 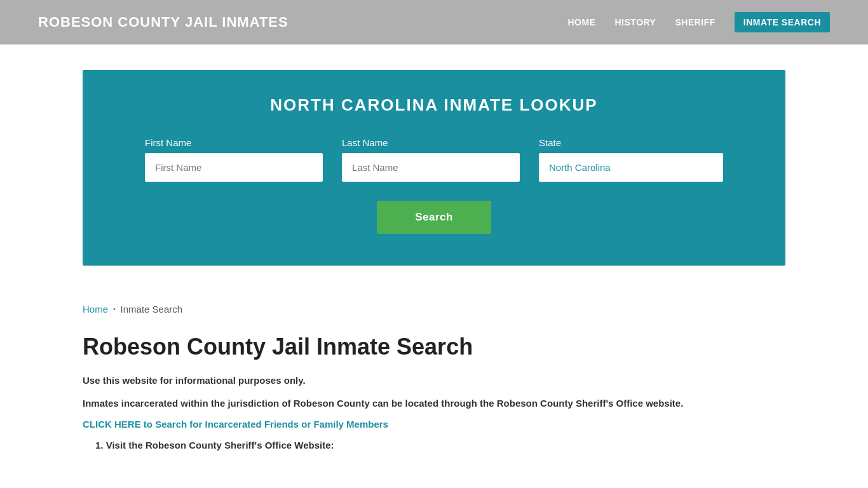 What do you see at coordinates (631, 142) in the screenshot?
I see `state-label: State` at bounding box center [631, 142].